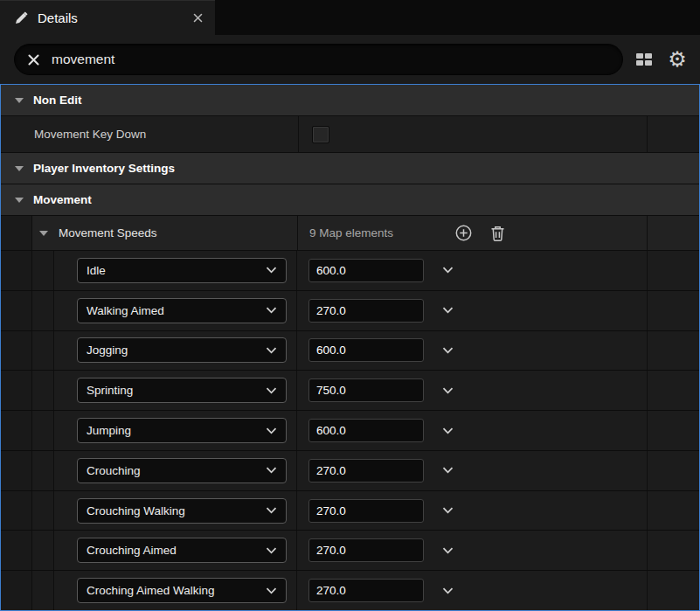  What do you see at coordinates (63, 199) in the screenshot?
I see `category-label: Movement` at bounding box center [63, 199].